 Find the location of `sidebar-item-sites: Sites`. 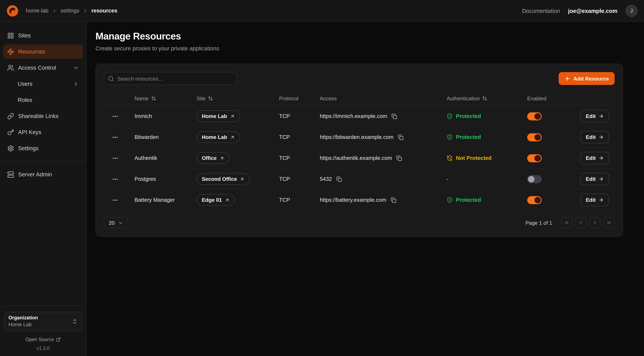

sidebar-item-sites: Sites is located at coordinates (43, 36).